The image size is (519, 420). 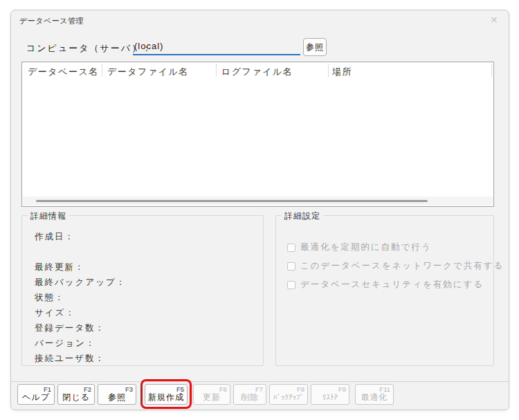 I want to click on fkey-label: F9, so click(x=330, y=389).